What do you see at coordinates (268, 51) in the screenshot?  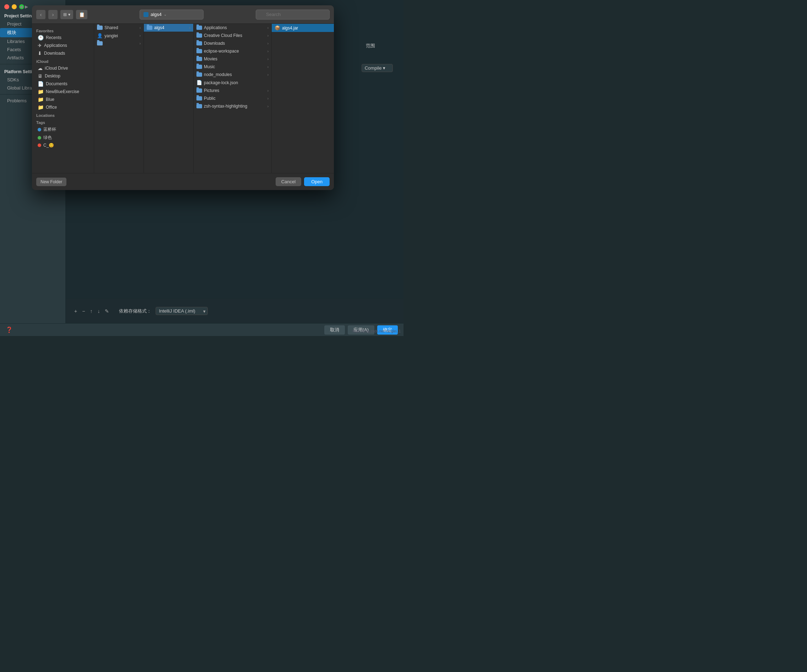 I see `chevron-eclipse: ›` at bounding box center [268, 51].